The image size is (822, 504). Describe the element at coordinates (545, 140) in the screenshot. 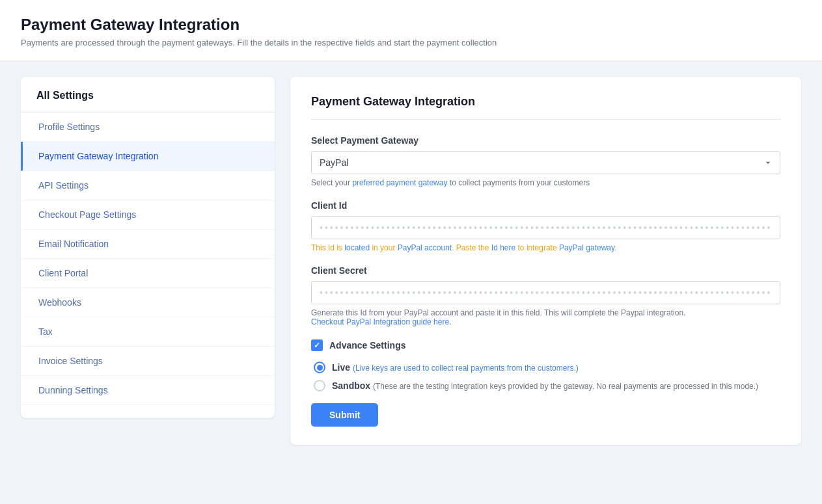

I see `select-gateway-label: Select Payment Gateway` at that location.